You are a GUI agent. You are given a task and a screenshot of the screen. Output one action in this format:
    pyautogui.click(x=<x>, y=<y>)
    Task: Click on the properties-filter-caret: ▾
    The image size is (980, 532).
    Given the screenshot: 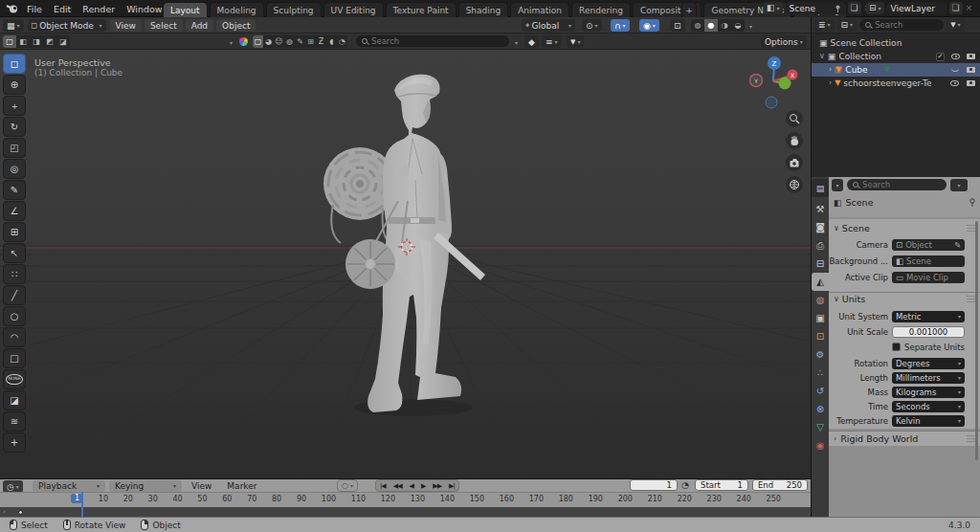 What is the action you would take?
    pyautogui.click(x=959, y=186)
    